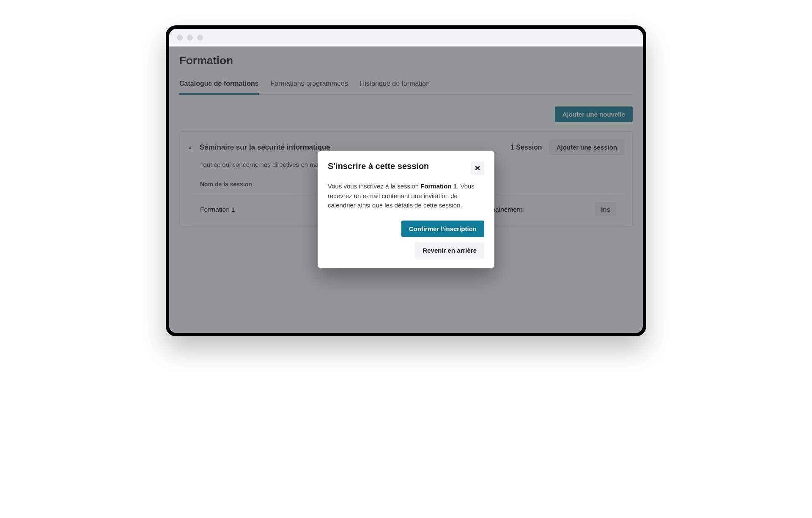 The height and width of the screenshot is (518, 812). What do you see at coordinates (378, 166) in the screenshot?
I see `modal-title: S'inscrire à cette session` at bounding box center [378, 166].